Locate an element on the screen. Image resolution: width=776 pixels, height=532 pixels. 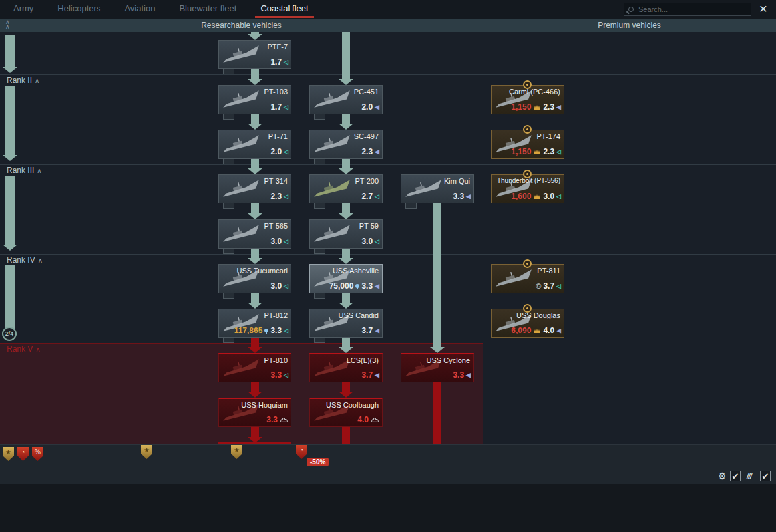
vehicle-name: SC-497 is located at coordinates (366, 136).